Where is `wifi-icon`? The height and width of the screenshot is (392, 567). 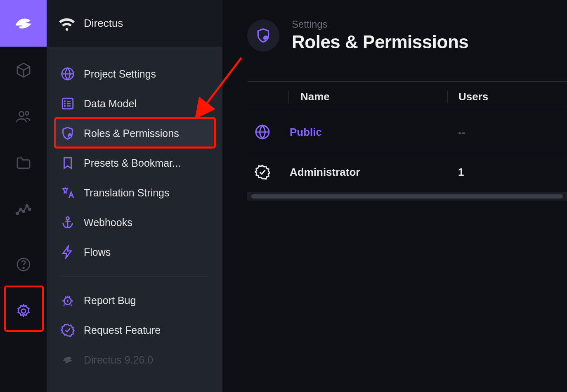 wifi-icon is located at coordinates (67, 24).